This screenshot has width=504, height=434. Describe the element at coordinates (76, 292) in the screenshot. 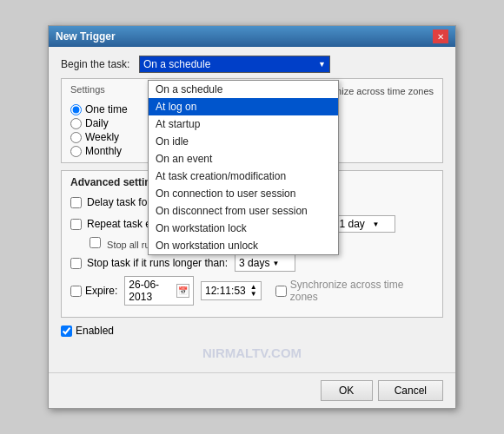

I see `expire-checkbox` at that location.